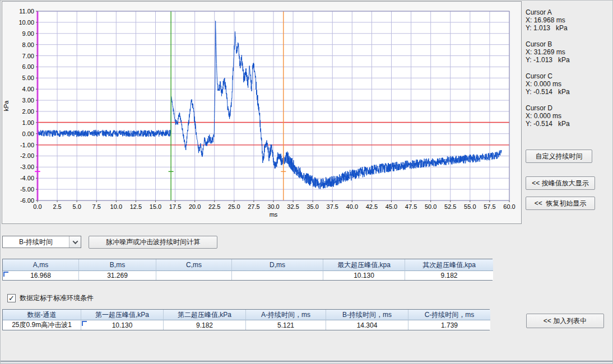  Describe the element at coordinates (42, 325) in the screenshot. I see `table-cell: 25度0.9m高冲击波1` at that location.